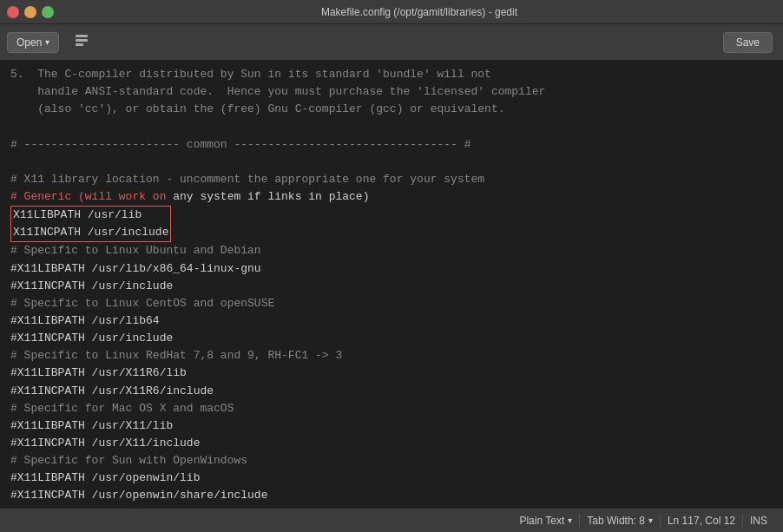 Image resolution: width=783 pixels, height=532 pixels. Describe the element at coordinates (616, 521) in the screenshot. I see `tab-width-label: Tab Width: 8` at that location.